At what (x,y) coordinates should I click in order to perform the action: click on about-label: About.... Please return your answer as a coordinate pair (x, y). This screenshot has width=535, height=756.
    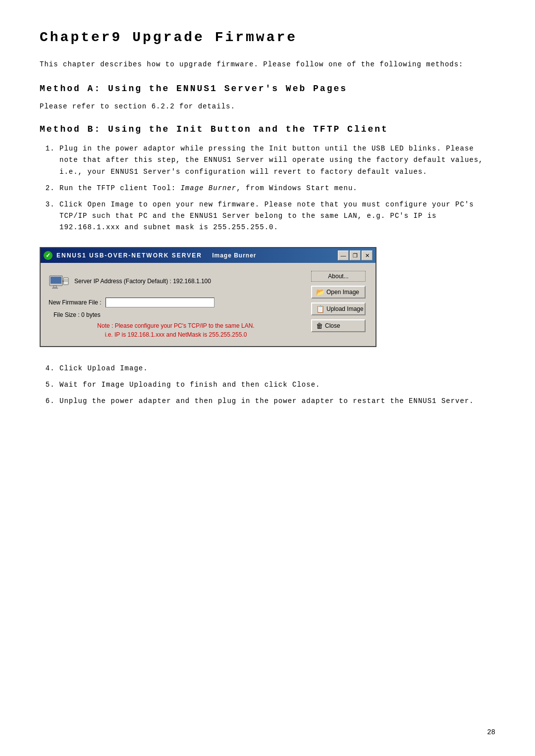
    Looking at the image, I should click on (338, 276).